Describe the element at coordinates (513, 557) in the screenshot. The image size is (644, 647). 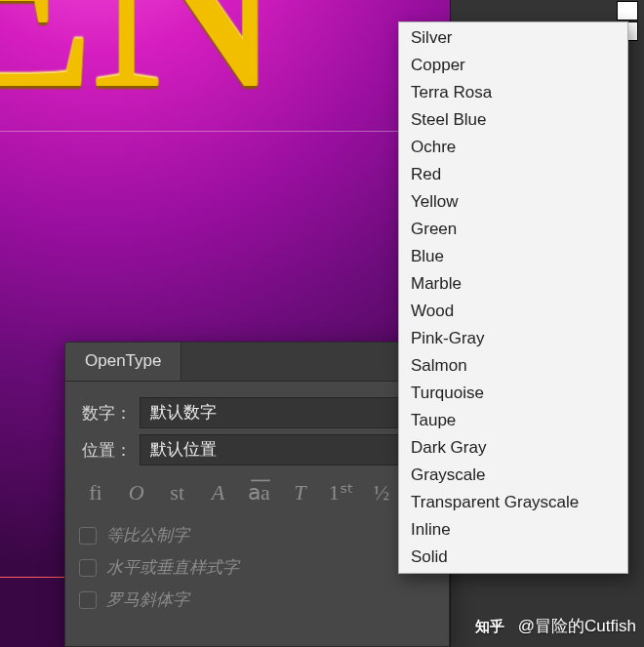
I see `menu-item-solid: Solid` at that location.